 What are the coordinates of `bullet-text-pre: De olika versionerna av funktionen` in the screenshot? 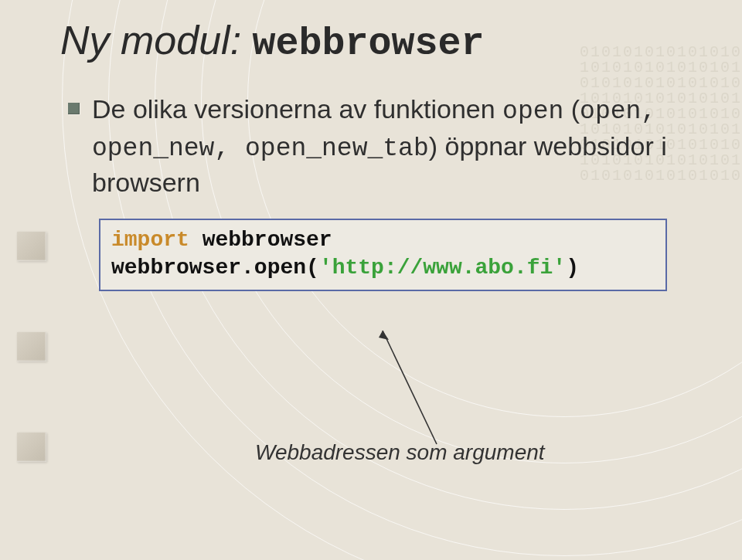 It's located at (297, 109).